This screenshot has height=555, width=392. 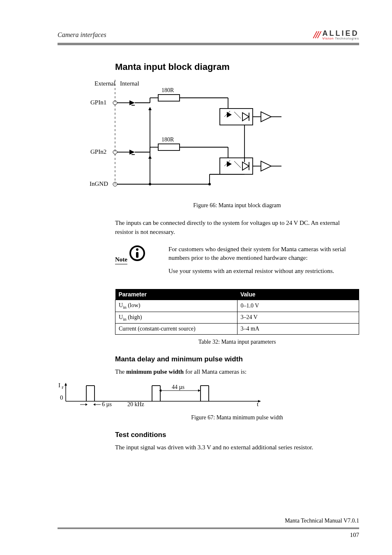 I want to click on gpin2-label: GPIn2, so click(x=99, y=152).